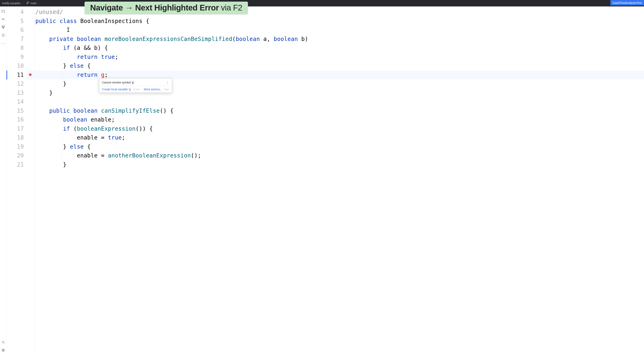 This screenshot has height=354, width=644. Describe the element at coordinates (16, 180) in the screenshot. I see `gutter: 4 5 6 7 8 9 10 11 12 13 14 15 16 17 18 1…` at that location.